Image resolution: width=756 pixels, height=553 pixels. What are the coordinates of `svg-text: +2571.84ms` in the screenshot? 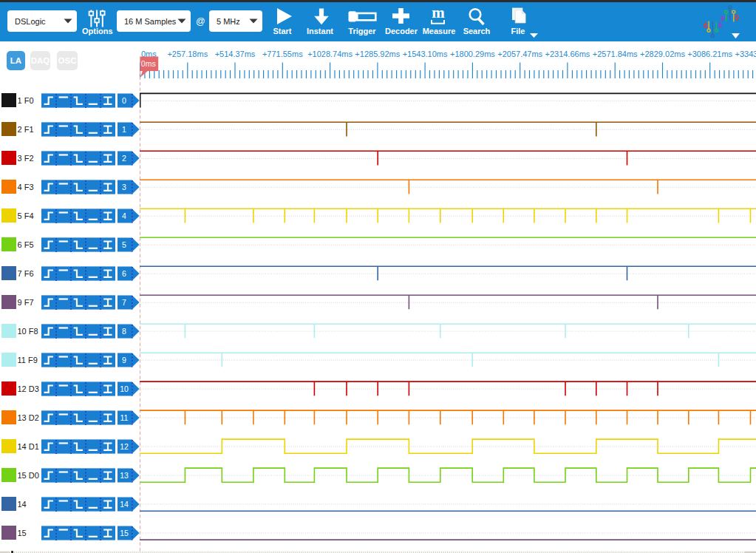 It's located at (615, 54).